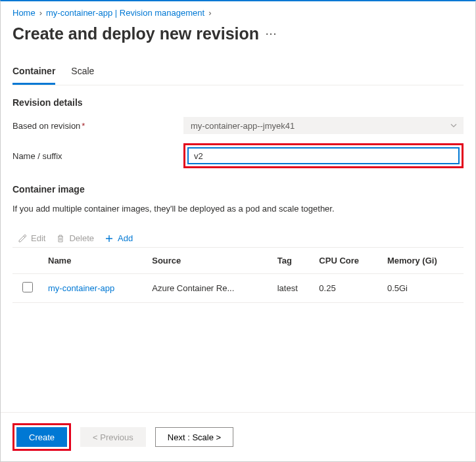  I want to click on col-name: Name, so click(95, 261).